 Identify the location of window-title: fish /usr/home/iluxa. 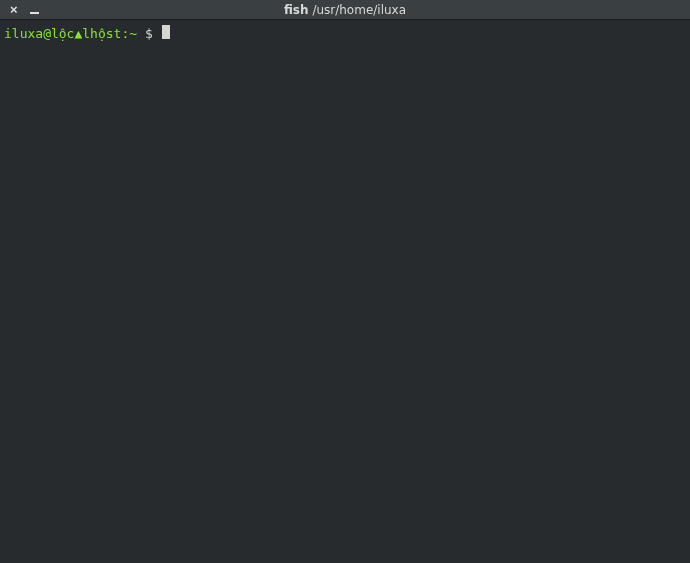
(345, 10).